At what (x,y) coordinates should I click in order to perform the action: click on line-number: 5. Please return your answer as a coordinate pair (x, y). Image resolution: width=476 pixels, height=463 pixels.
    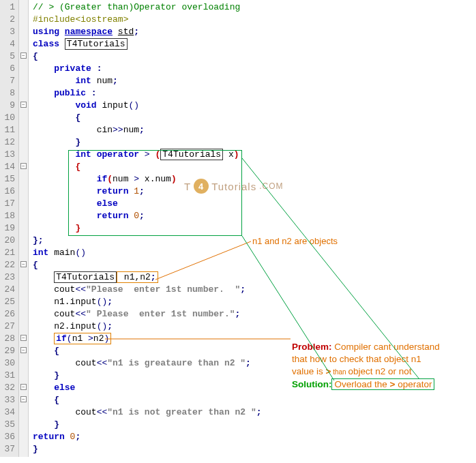
    Looking at the image, I should click on (10, 57).